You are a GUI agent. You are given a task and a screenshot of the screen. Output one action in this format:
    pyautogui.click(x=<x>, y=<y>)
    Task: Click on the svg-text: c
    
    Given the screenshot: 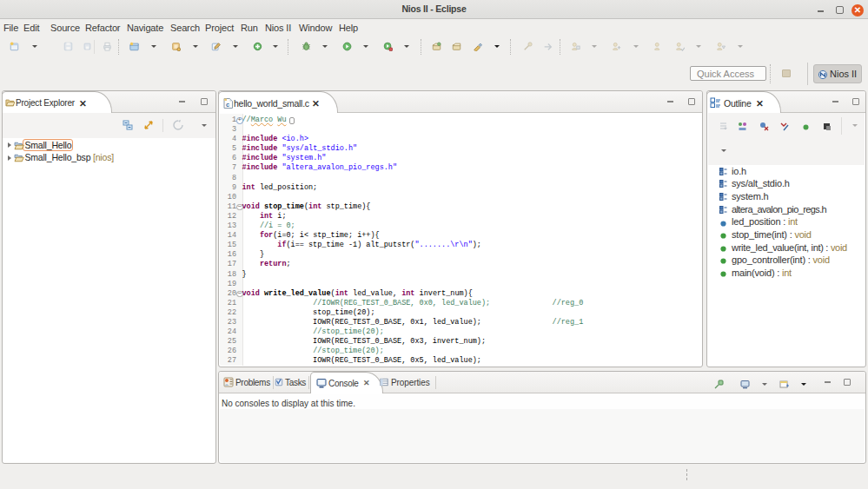 What is the action you would take?
    pyautogui.click(x=228, y=104)
    